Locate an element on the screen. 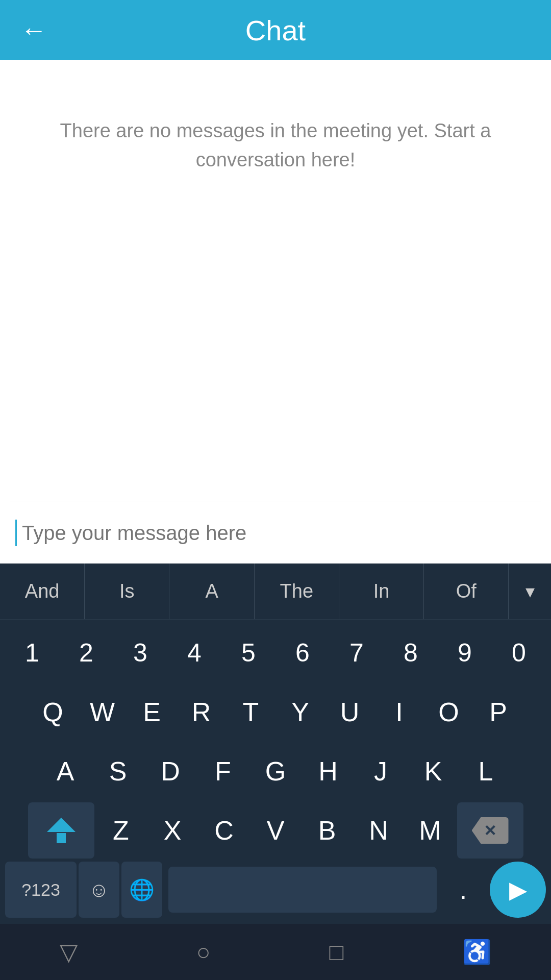 The width and height of the screenshot is (551, 980). key-o: O is located at coordinates (449, 712).